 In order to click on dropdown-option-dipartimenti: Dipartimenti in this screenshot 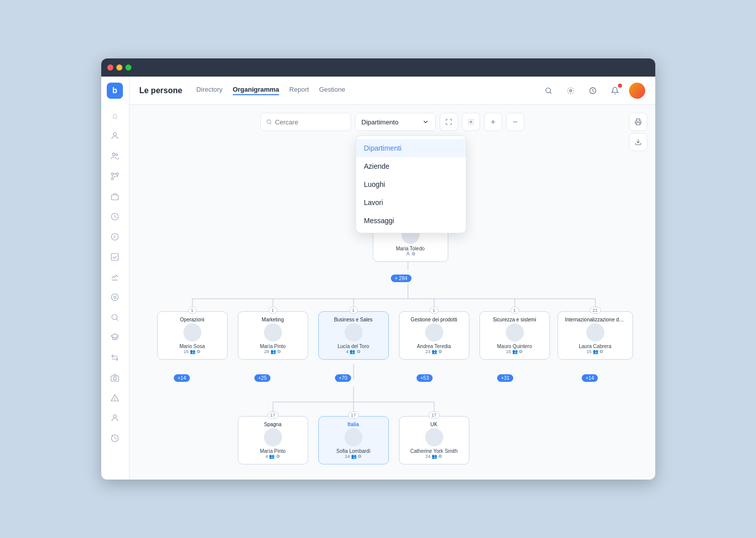, I will do `click(411, 148)`.